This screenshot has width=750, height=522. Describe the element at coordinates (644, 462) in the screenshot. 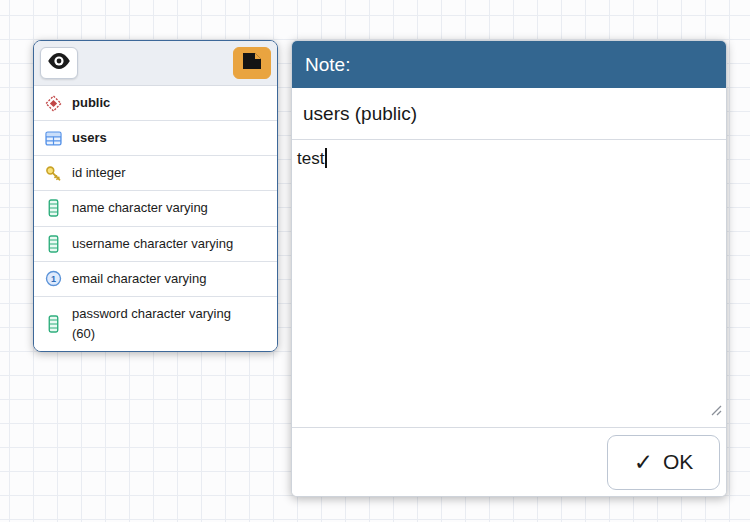

I see `check-icon: ✓` at that location.